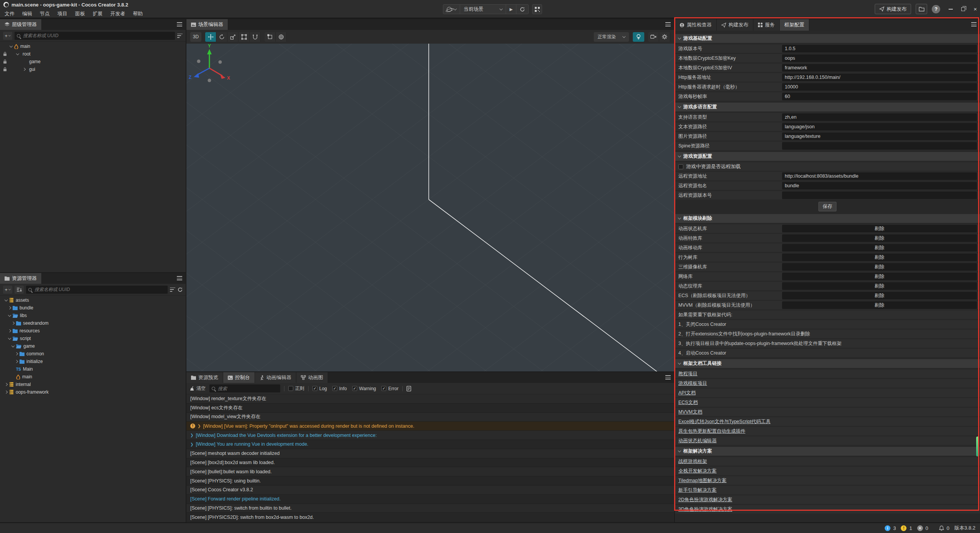 The image size is (980, 533). What do you see at coordinates (45, 14) in the screenshot?
I see `menu-2: 节点` at bounding box center [45, 14].